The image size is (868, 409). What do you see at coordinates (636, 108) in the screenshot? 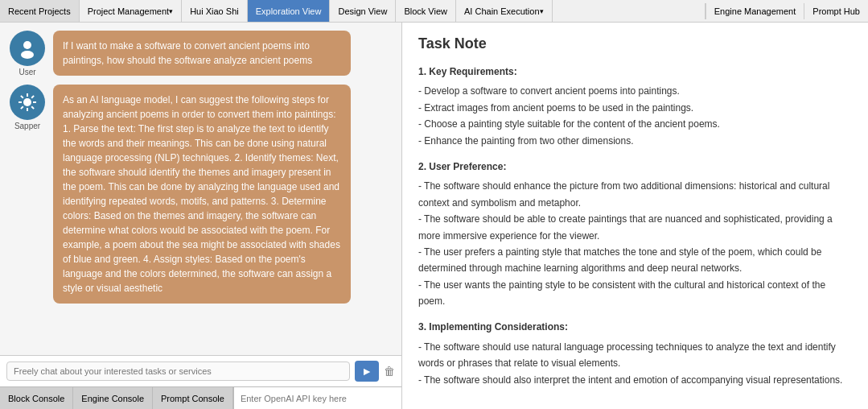
I see `task-section-1-item-1: - Extract images from ancient poems to b…` at bounding box center [636, 108].